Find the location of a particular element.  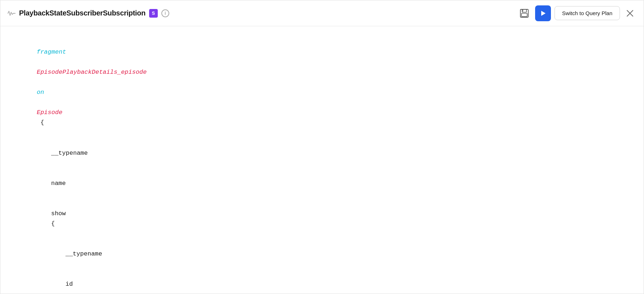

save-icon is located at coordinates (524, 13).